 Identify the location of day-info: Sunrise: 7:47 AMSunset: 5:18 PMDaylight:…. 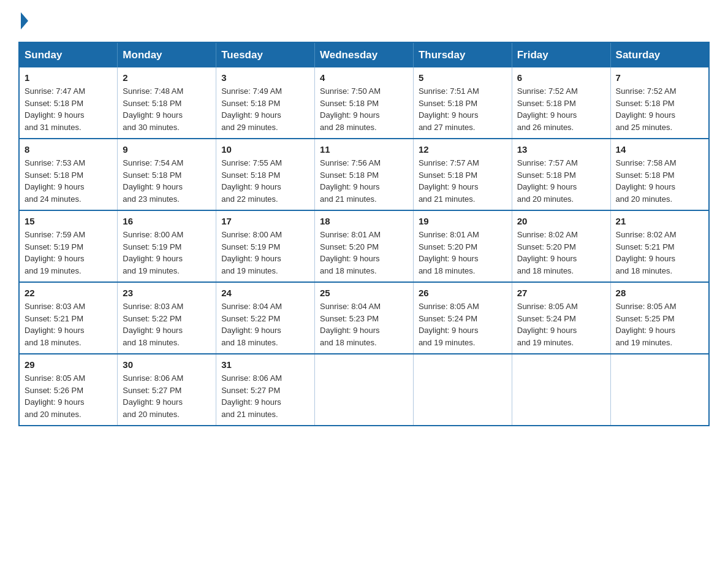
(69, 109).